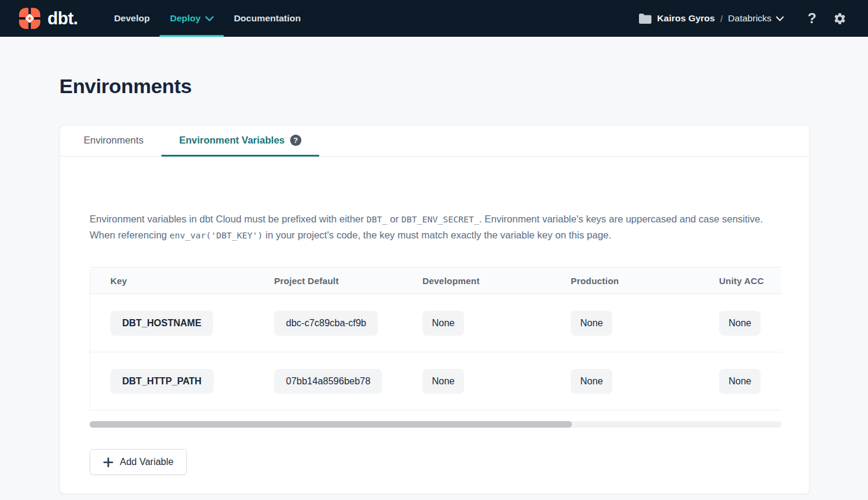  What do you see at coordinates (132, 18) in the screenshot?
I see `nav-item-develop: Develop` at bounding box center [132, 18].